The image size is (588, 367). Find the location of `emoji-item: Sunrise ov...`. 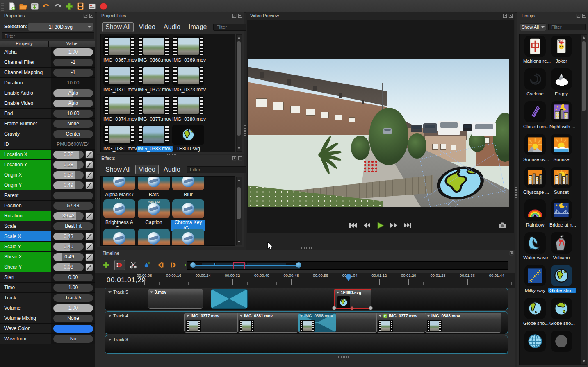

emoji-item: Sunrise ov... is located at coordinates (535, 148).